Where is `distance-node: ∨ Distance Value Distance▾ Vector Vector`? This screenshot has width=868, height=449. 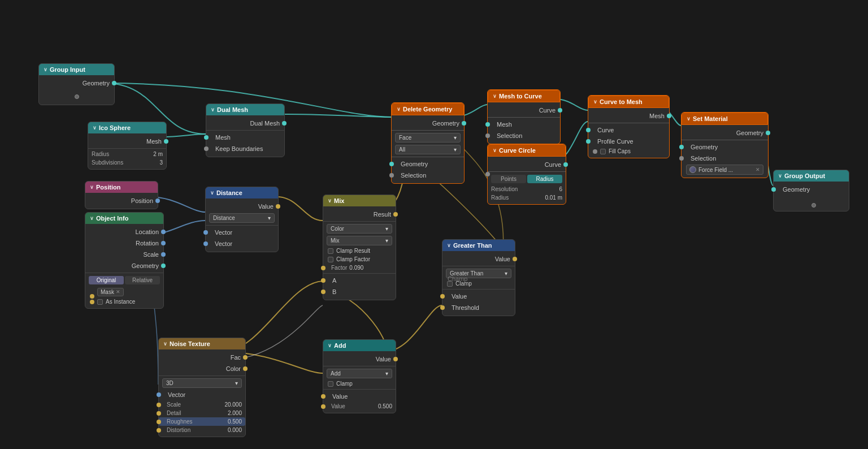
distance-node: ∨ Distance Value Distance▾ Vector Vector is located at coordinates (242, 219).